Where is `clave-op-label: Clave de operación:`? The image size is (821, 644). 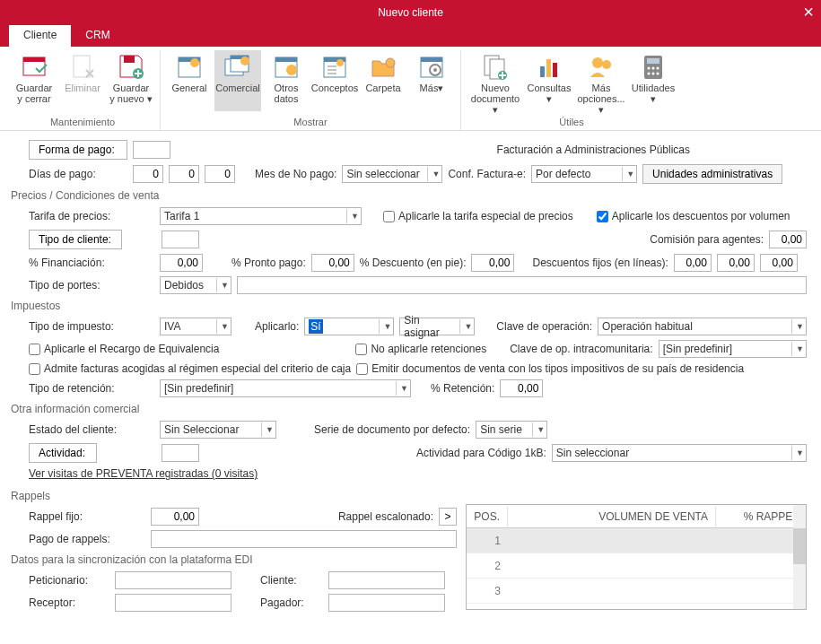
clave-op-label: Clave de operación: is located at coordinates (544, 326).